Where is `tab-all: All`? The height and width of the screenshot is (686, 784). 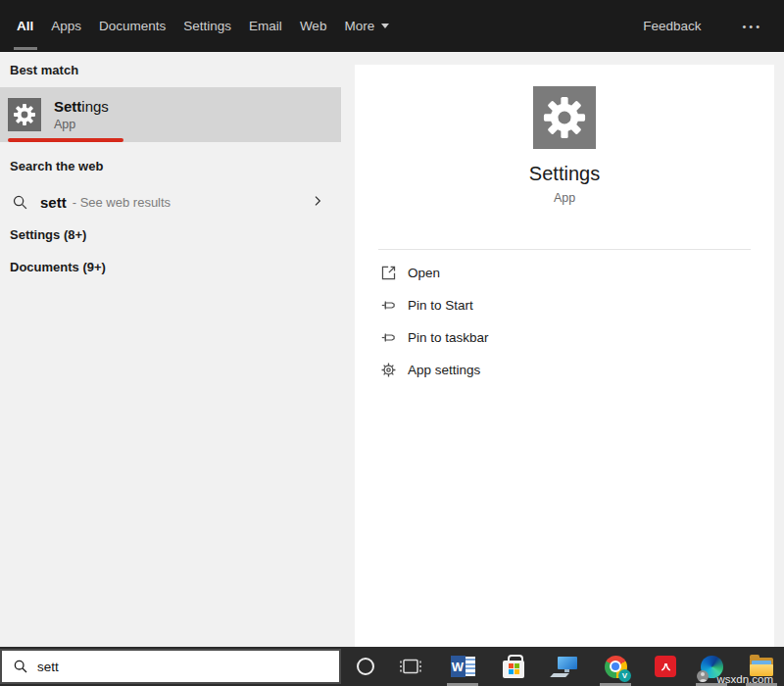 tab-all: All is located at coordinates (25, 25).